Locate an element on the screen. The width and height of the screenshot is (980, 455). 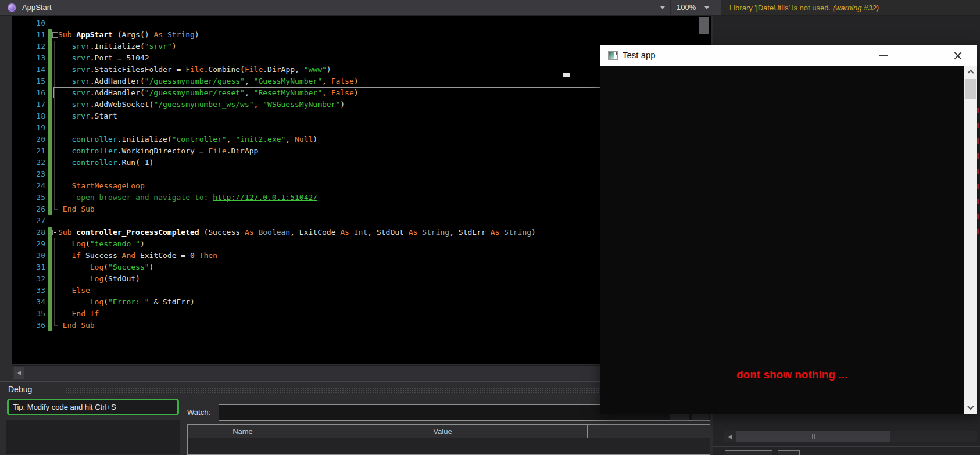
left-arrow-icon is located at coordinates (730, 437).